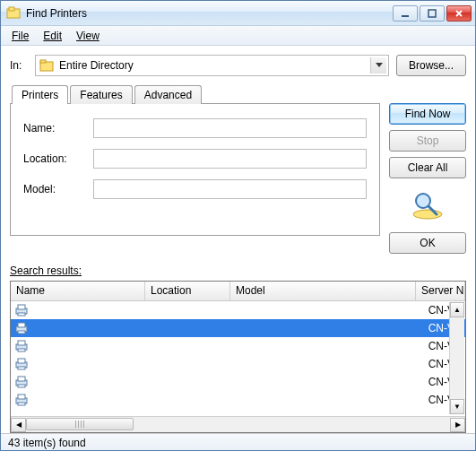 Image resolution: width=476 pixels, height=451 pixels. Describe the element at coordinates (428, 168) in the screenshot. I see `clear-all-button: Clear All` at that location.